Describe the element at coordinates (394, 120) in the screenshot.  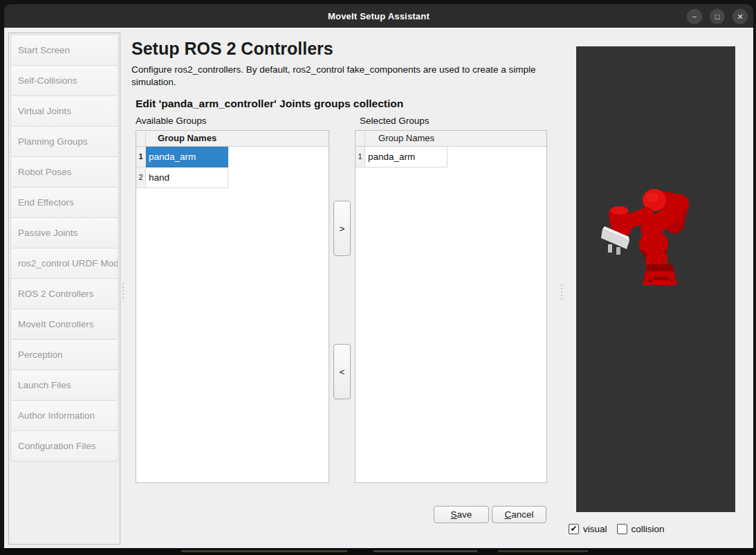
I see `selected-groups-label: Selected Groups` at that location.